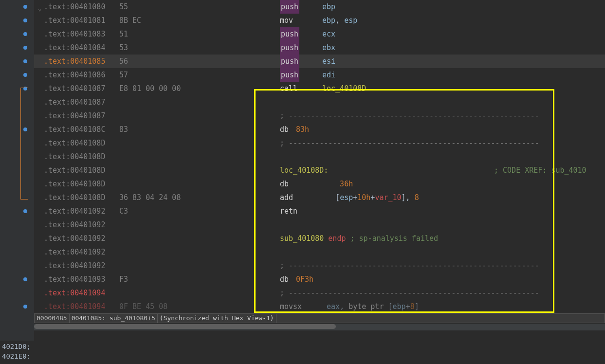 This screenshot has height=364, width=605. Describe the element at coordinates (319, 7) in the screenshot. I see `disasm-line: ⌄.text:0040108055pushebp` at that location.